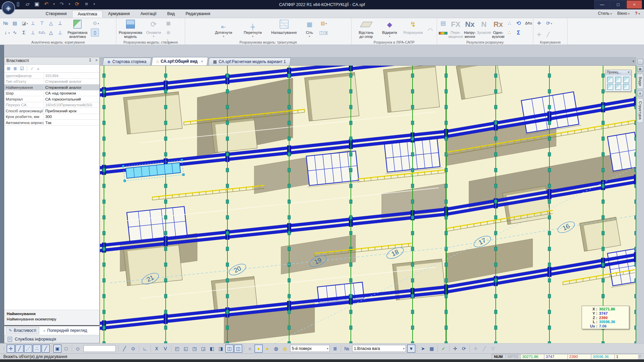  What do you see at coordinates (379, 349) in the screenshot?
I see `load-case-selector: 1.Власна вага▾` at bounding box center [379, 349].